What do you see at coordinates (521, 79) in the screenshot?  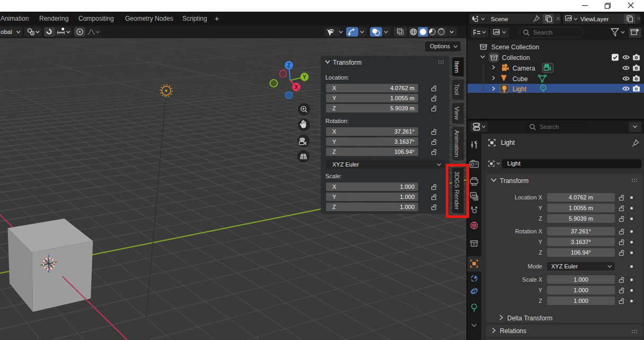 I see `svg-text: Cube` at bounding box center [521, 79].